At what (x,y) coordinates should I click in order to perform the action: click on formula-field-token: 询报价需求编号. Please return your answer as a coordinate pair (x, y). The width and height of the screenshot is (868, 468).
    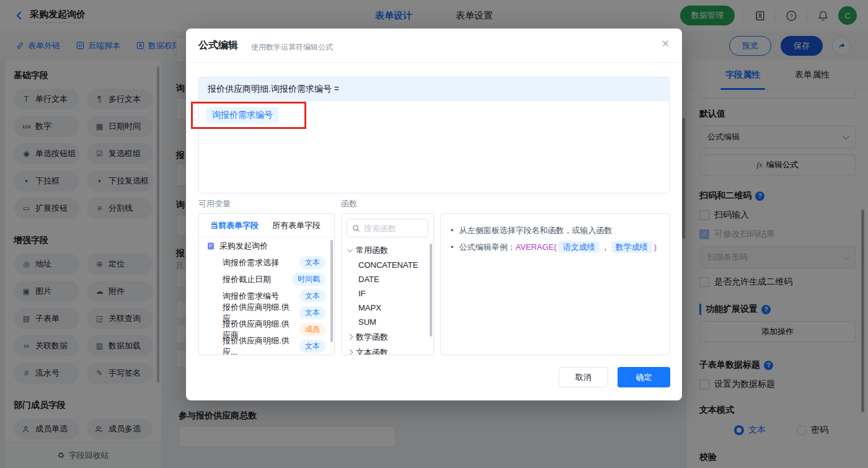
    Looking at the image, I should click on (242, 115).